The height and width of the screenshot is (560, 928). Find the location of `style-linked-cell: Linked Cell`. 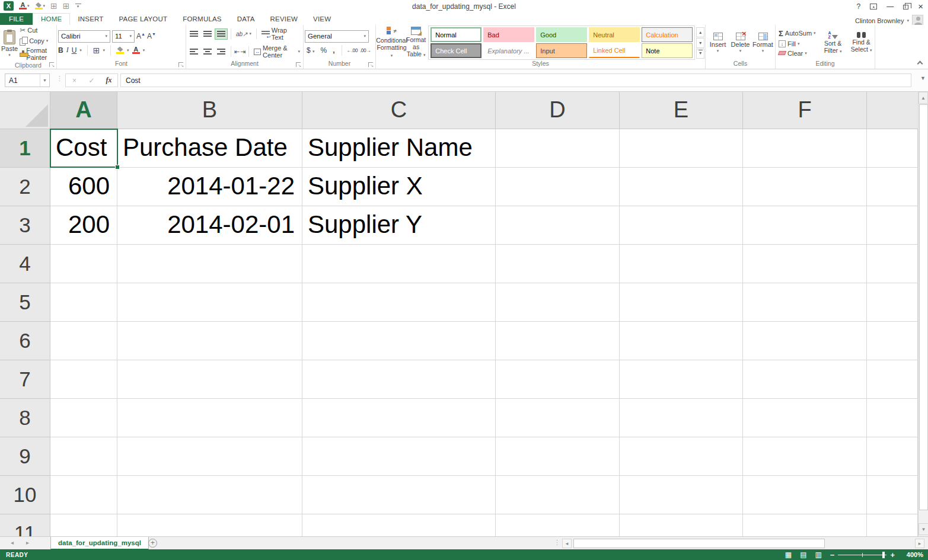

style-linked-cell: Linked Cell is located at coordinates (614, 51).